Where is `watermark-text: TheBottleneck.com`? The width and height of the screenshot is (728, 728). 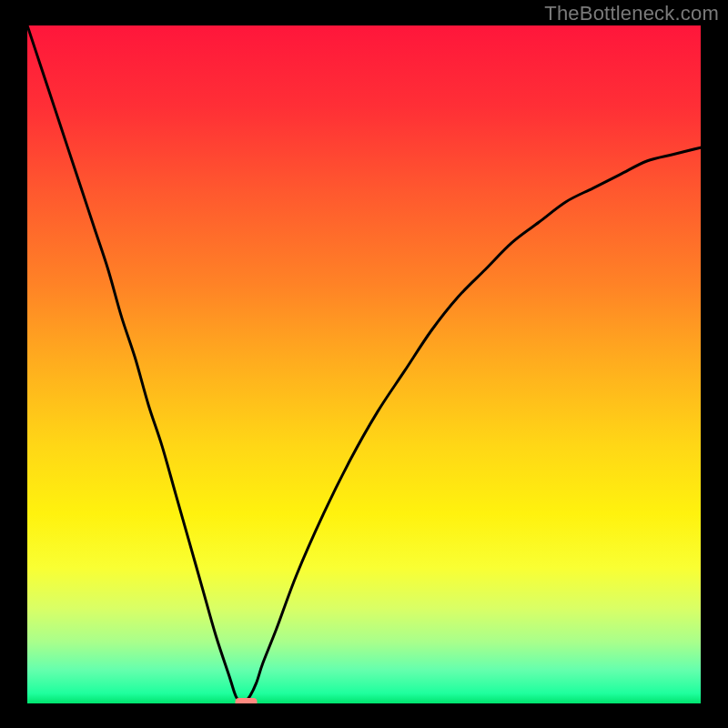 watermark-text: TheBottleneck.com is located at coordinates (632, 14).